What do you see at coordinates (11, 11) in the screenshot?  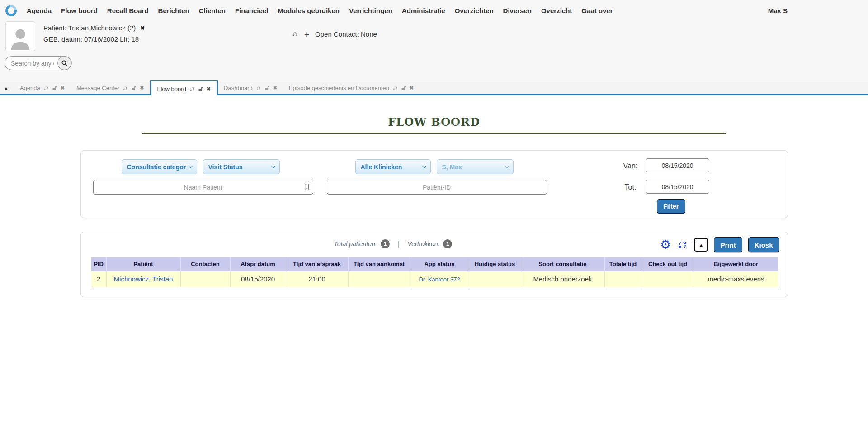 I see `app-logo-icon` at bounding box center [11, 11].